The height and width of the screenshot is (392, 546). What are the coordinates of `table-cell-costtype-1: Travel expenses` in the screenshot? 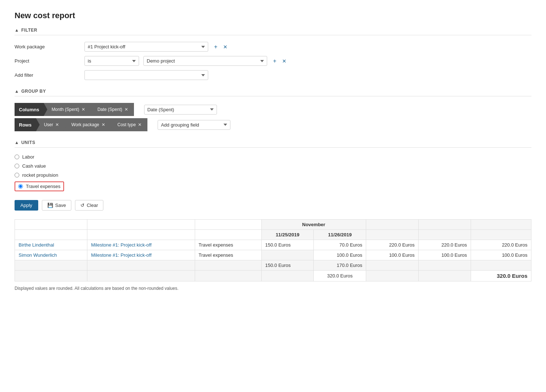 It's located at (228, 255).